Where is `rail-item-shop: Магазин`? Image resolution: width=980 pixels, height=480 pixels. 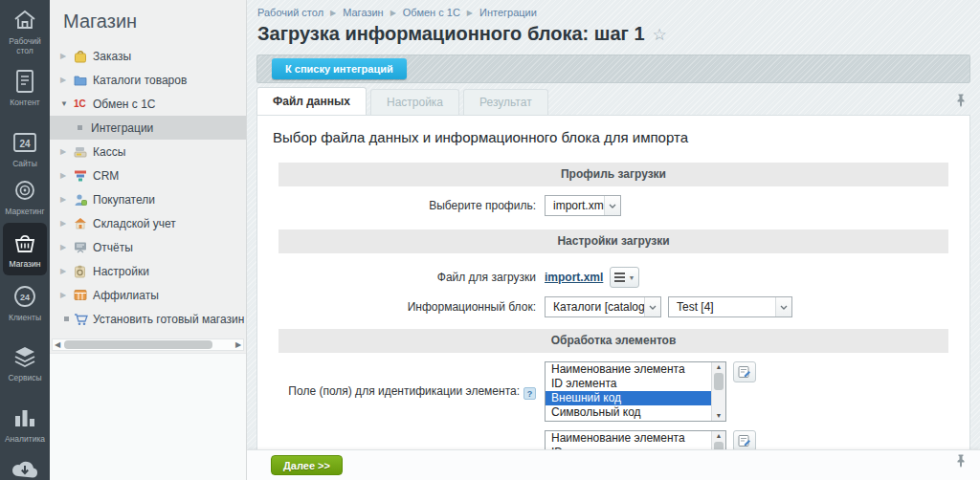 rail-item-shop: Магазин is located at coordinates (25, 249).